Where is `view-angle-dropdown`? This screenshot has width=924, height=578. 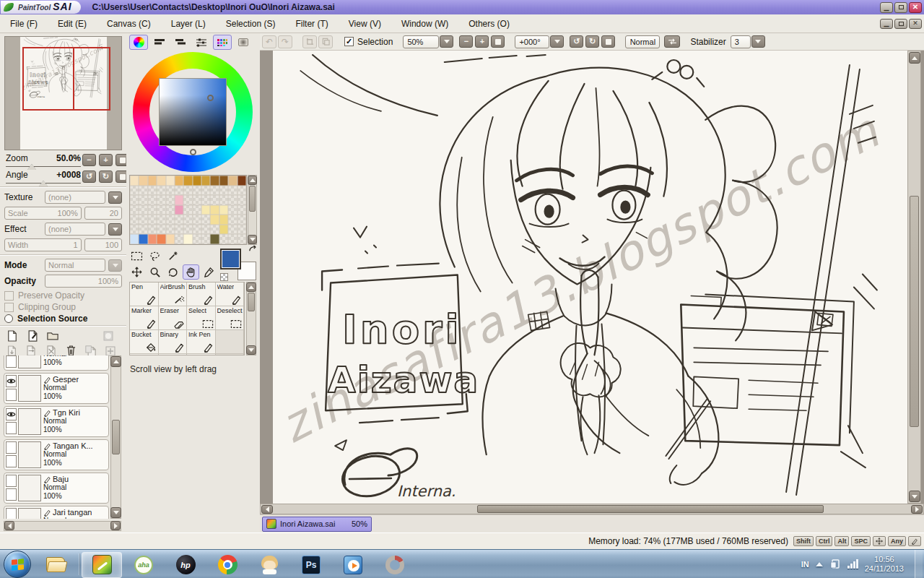
view-angle-dropdown is located at coordinates (557, 42).